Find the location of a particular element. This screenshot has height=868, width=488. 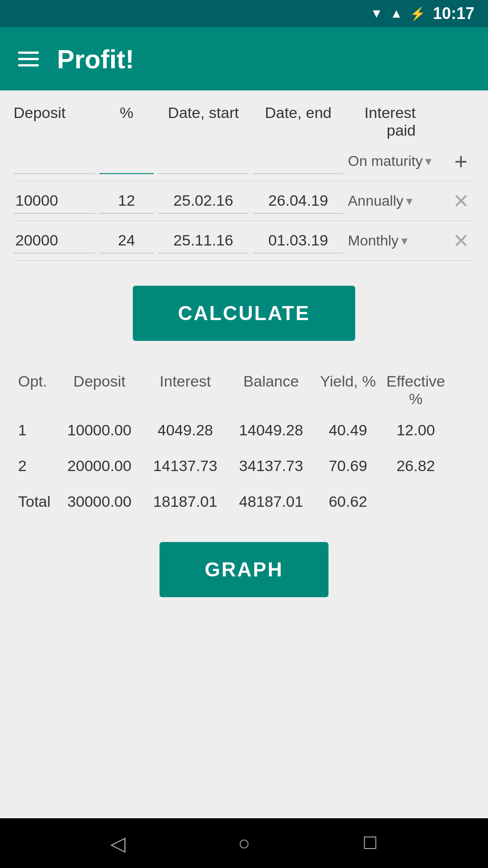

new-percent-input is located at coordinates (127, 161).